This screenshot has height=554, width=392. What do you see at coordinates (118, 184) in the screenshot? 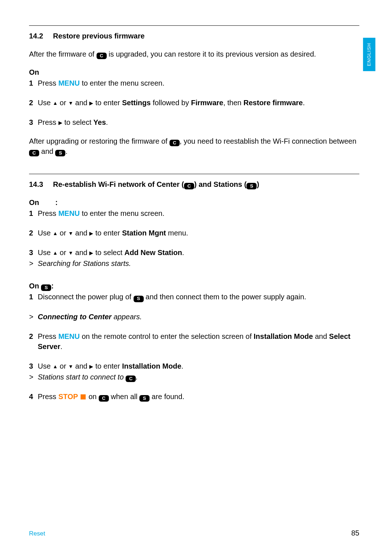
I see `text: Re-establish Wi-Fi network of Center (` at bounding box center [118, 184].